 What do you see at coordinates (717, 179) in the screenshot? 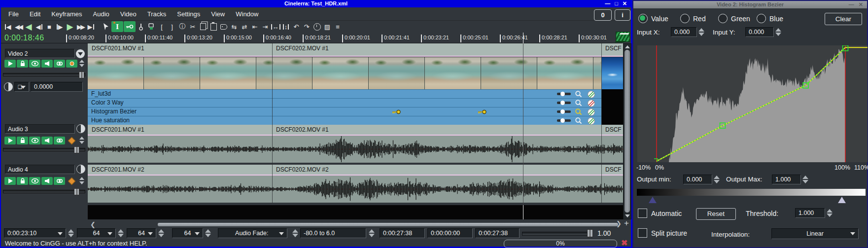
I see `output-min-spinner` at bounding box center [717, 179].